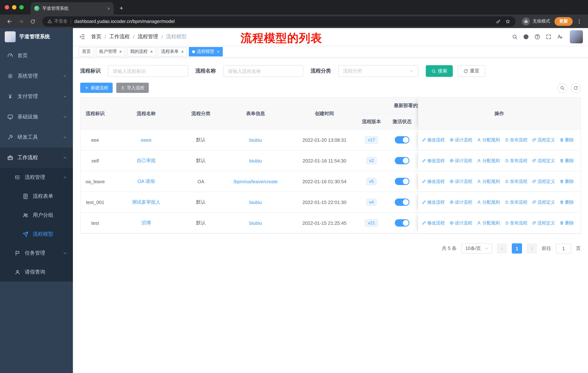 The image size is (588, 373). I want to click on search-button: 搜索, so click(439, 71).